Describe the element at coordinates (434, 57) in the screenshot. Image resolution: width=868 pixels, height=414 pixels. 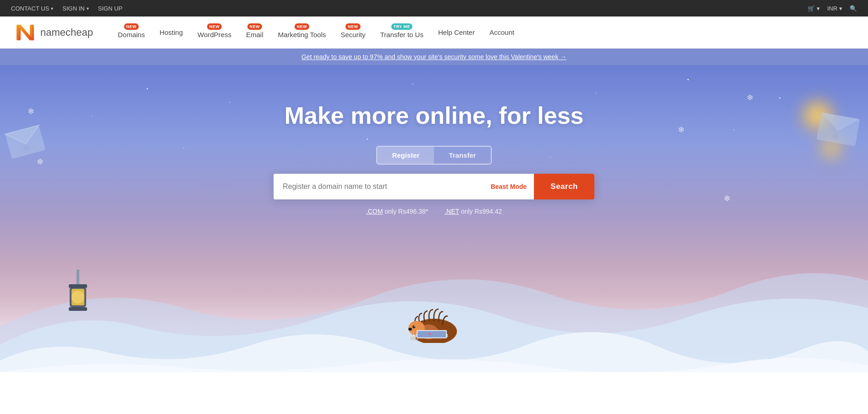
I see `promo-banner: Get ready to save up to 97% and show you…` at that location.